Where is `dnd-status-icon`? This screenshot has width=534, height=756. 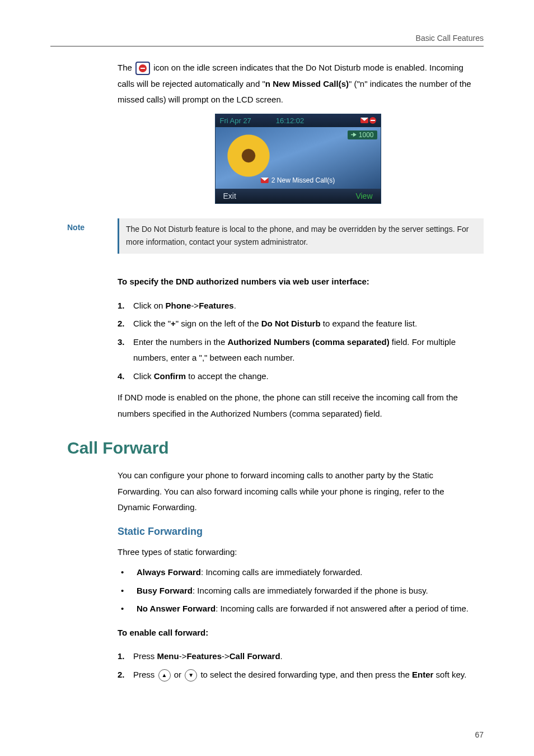 dnd-status-icon is located at coordinates (373, 120).